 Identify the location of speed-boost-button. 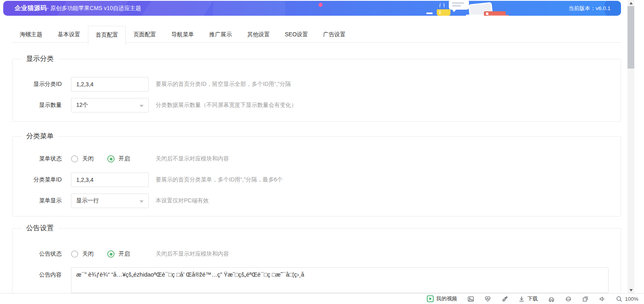
(505, 299).